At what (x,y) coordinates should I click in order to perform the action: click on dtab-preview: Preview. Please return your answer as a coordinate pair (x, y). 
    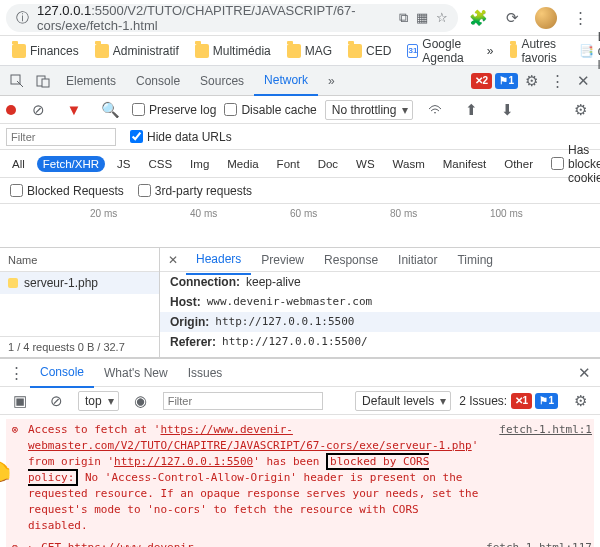
    Looking at the image, I should click on (282, 260).